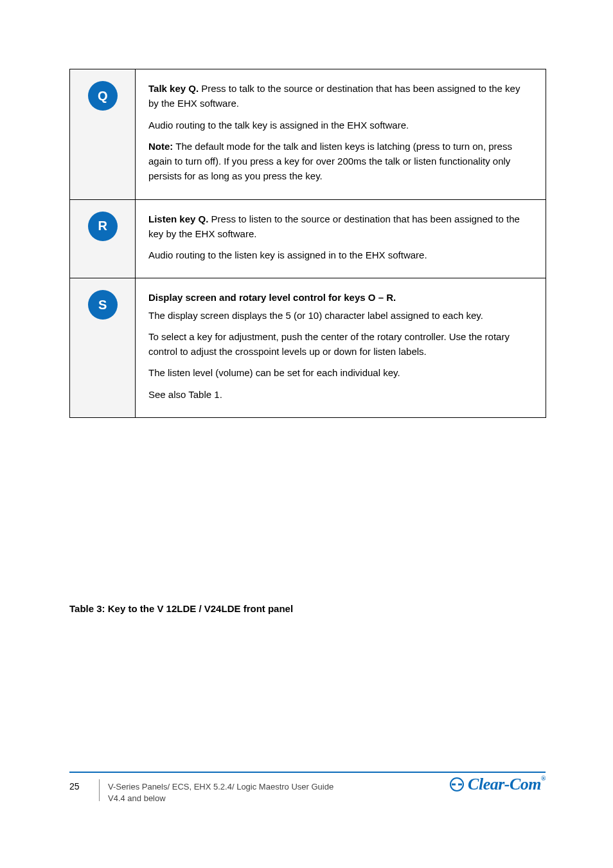 Image resolution: width=613 pixels, height=868 pixels. What do you see at coordinates (341, 315) in the screenshot?
I see `row-text: The display screen displays the 5 (or 10…` at bounding box center [341, 315].